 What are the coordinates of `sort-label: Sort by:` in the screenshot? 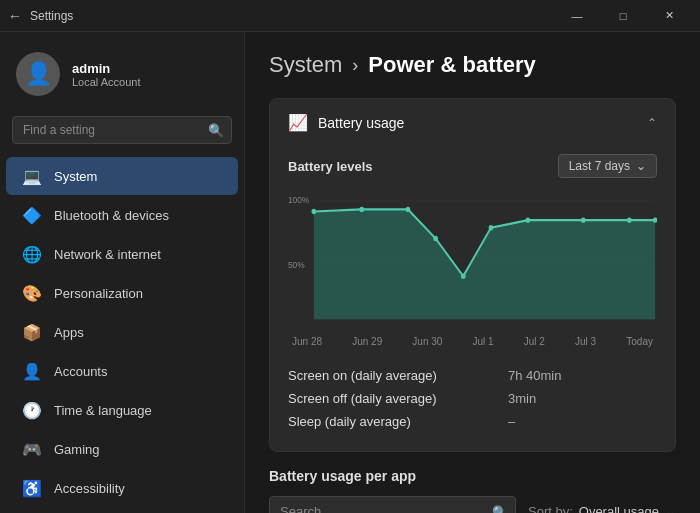 It's located at (550, 508).